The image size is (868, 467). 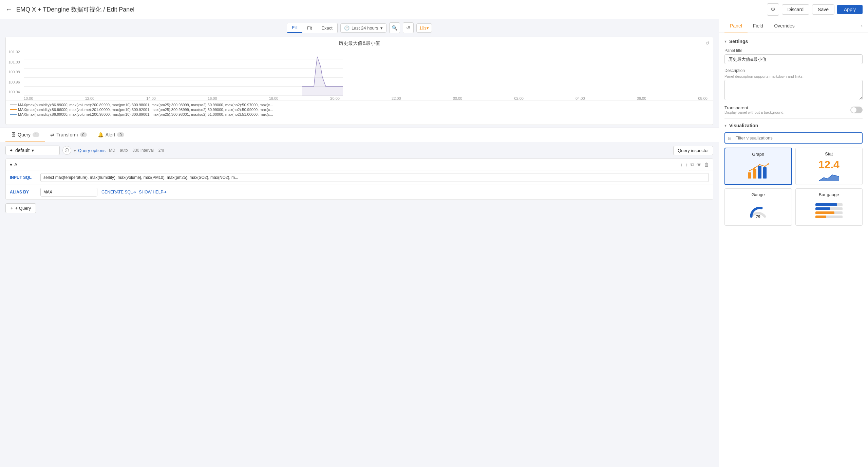 What do you see at coordinates (111, 135) in the screenshot?
I see `alert-tab-label: Alert` at bounding box center [111, 135].